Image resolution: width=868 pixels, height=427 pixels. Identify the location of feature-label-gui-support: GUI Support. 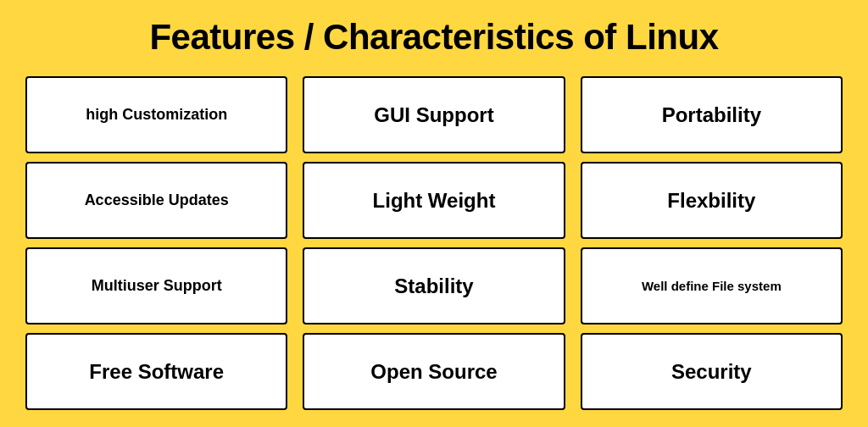
(434, 115).